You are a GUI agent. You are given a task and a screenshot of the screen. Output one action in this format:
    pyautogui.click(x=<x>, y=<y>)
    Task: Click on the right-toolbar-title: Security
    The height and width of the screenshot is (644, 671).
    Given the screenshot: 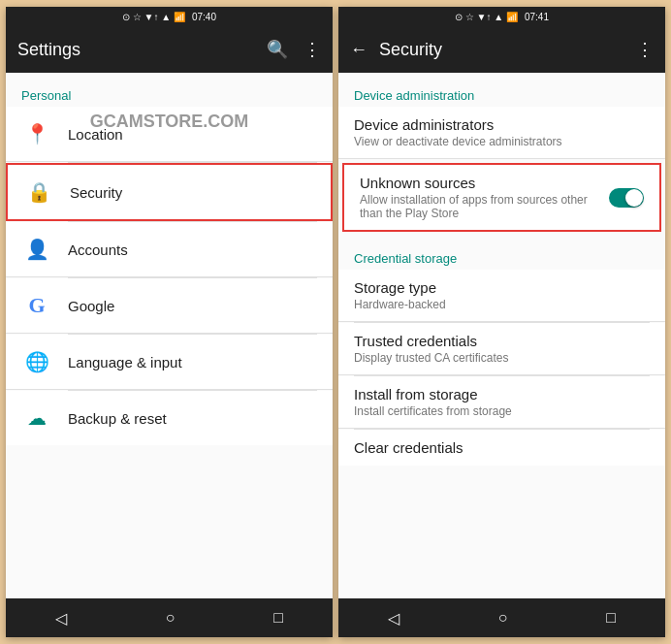 What is the action you would take?
    pyautogui.click(x=504, y=50)
    